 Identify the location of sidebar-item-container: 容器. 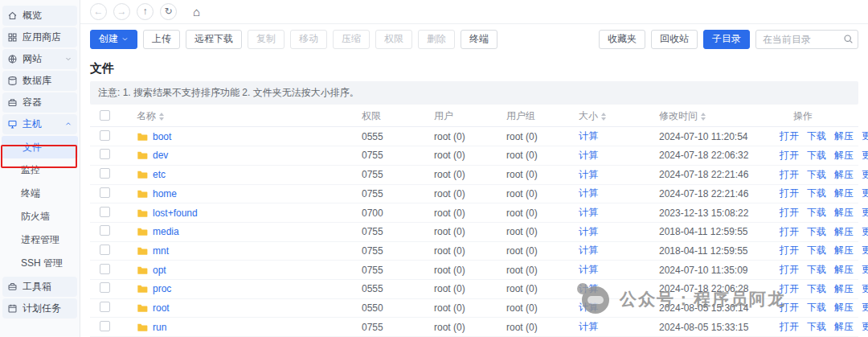
(40, 103).